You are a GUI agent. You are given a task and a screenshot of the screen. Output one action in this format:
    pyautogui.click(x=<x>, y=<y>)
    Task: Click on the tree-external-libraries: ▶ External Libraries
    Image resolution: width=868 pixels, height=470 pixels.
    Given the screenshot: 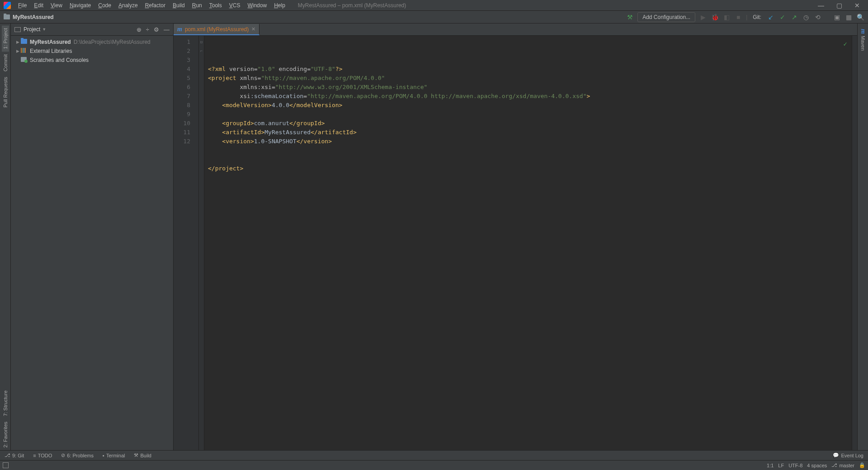 What is the action you would take?
    pyautogui.click(x=92, y=51)
    